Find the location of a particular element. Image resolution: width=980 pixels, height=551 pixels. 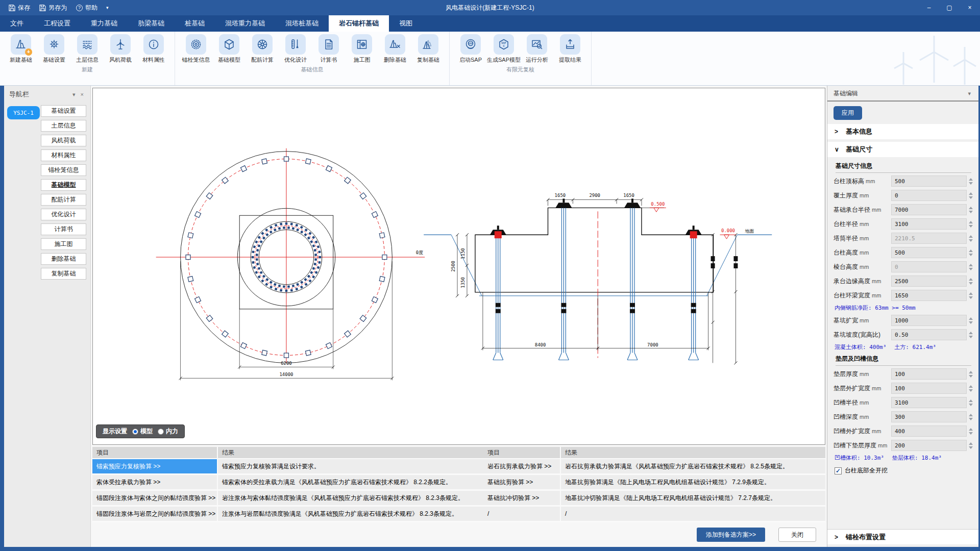

check-item-link: 基础抗冲切验算 >> is located at coordinates (522, 499).